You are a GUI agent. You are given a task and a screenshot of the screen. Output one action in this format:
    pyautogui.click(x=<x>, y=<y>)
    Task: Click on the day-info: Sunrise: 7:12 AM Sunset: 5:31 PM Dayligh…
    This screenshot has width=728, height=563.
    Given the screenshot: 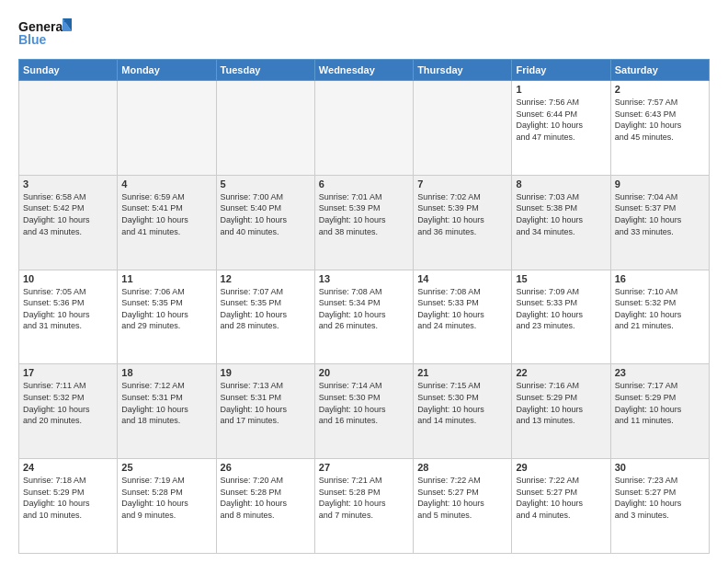 What is the action you would take?
    pyautogui.click(x=166, y=403)
    